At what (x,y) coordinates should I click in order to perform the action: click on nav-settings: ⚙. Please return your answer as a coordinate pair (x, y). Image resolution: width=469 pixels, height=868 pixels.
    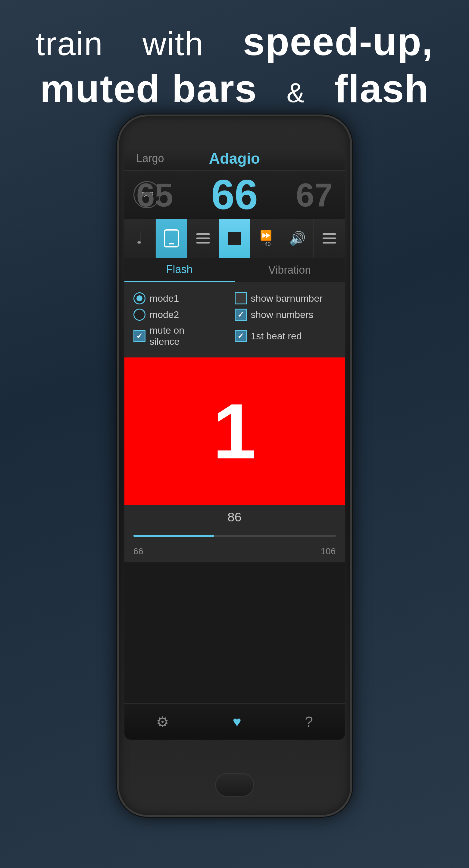
    Looking at the image, I should click on (162, 722).